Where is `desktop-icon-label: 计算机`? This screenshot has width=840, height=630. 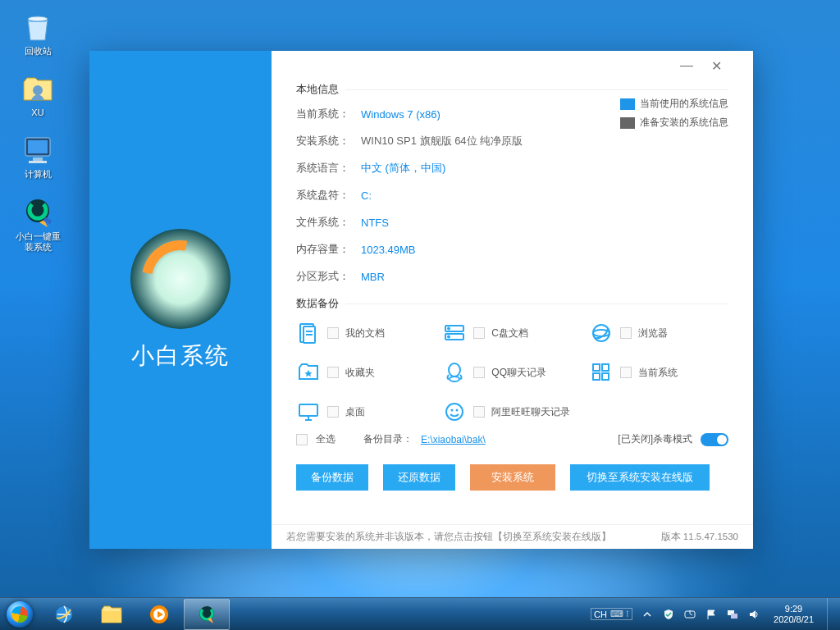
desktop-icon-label: 计算机 is located at coordinates (38, 174).